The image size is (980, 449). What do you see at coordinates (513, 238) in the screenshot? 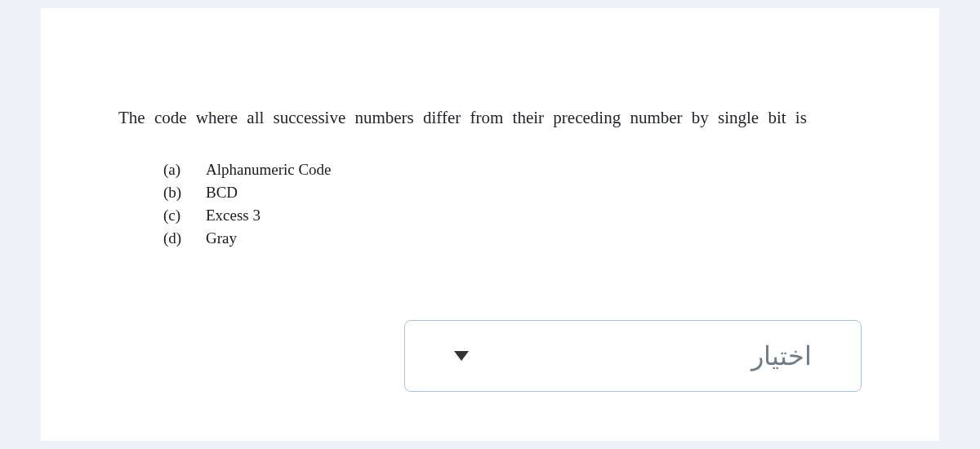
I see `option-d: (d) Gray` at bounding box center [513, 238].